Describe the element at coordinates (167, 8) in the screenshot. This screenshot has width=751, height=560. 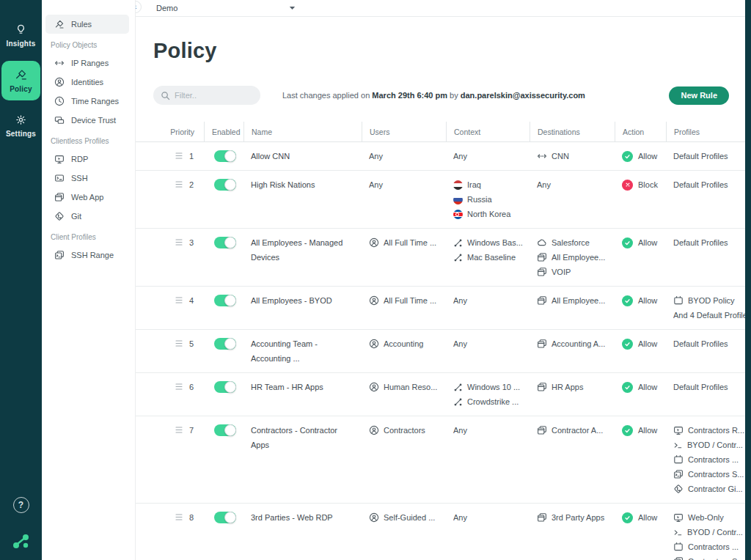
I see `environment-name: Demo` at that location.